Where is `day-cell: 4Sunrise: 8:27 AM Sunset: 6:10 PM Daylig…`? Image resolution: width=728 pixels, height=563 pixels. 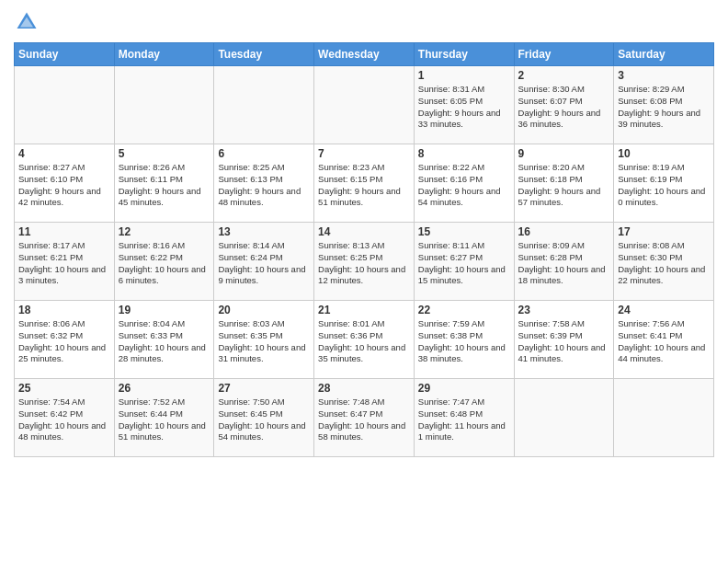 day-cell: 4Sunrise: 8:27 AM Sunset: 6:10 PM Daylig… is located at coordinates (64, 184).